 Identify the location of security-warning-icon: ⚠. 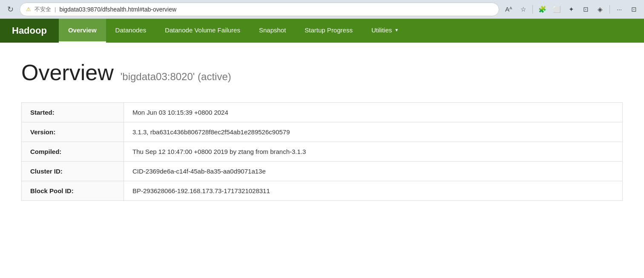
(29, 9).